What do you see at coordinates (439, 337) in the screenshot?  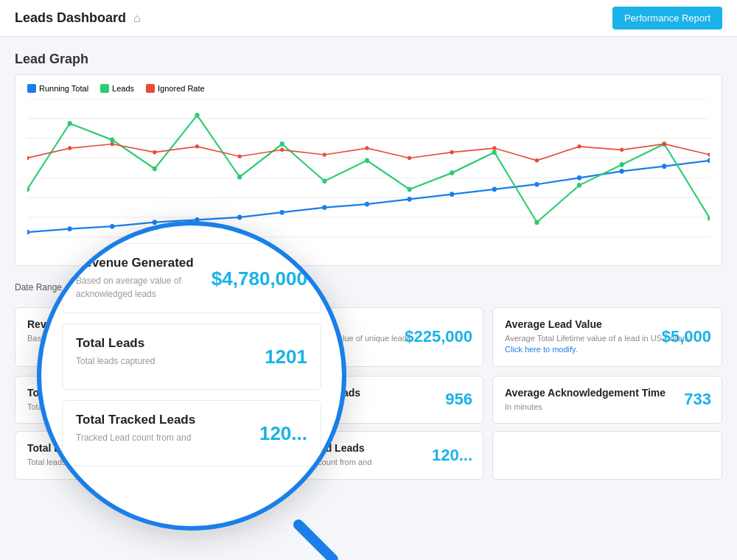 I see `stat-value-total-revenue: $225,000` at bounding box center [439, 337].